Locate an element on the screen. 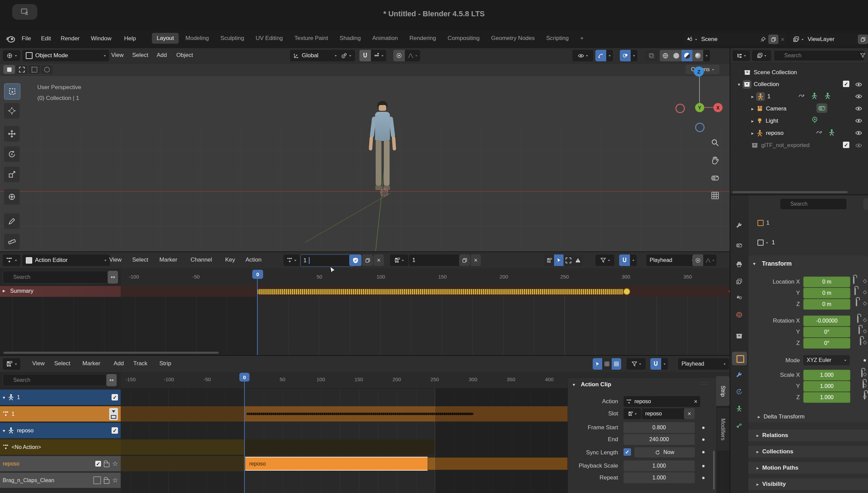  tab-bone-icon is located at coordinates (739, 426).